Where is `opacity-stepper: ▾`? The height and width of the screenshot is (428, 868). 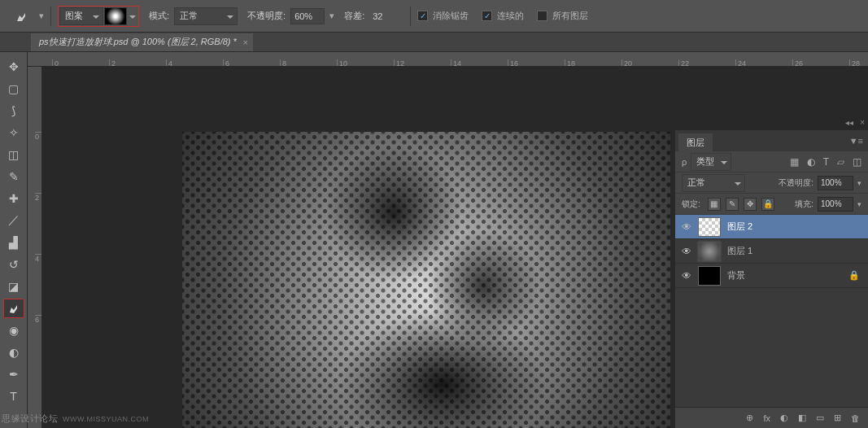
opacity-stepper: ▾ is located at coordinates (332, 16).